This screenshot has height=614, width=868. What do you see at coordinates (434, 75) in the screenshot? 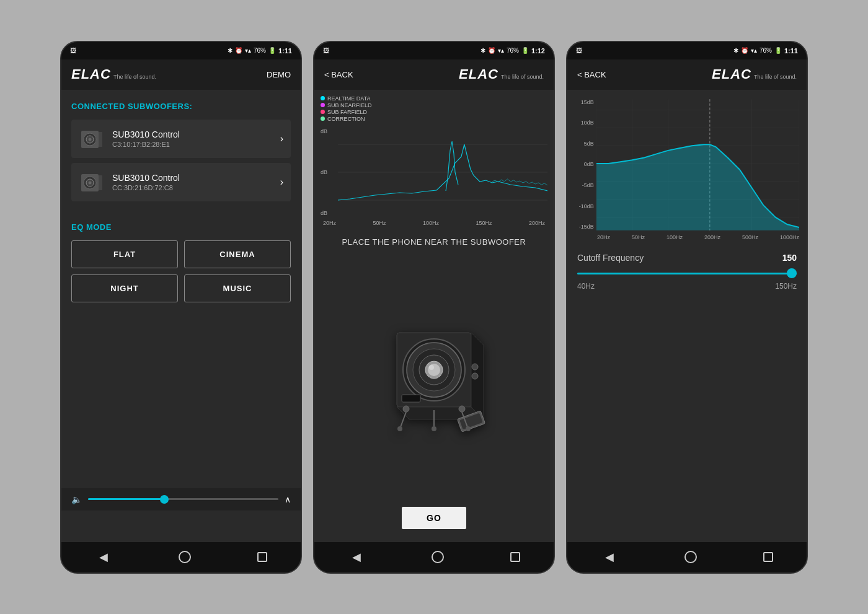
I see `app-header-2: < BACK ELAC The life of sound.` at bounding box center [434, 75].